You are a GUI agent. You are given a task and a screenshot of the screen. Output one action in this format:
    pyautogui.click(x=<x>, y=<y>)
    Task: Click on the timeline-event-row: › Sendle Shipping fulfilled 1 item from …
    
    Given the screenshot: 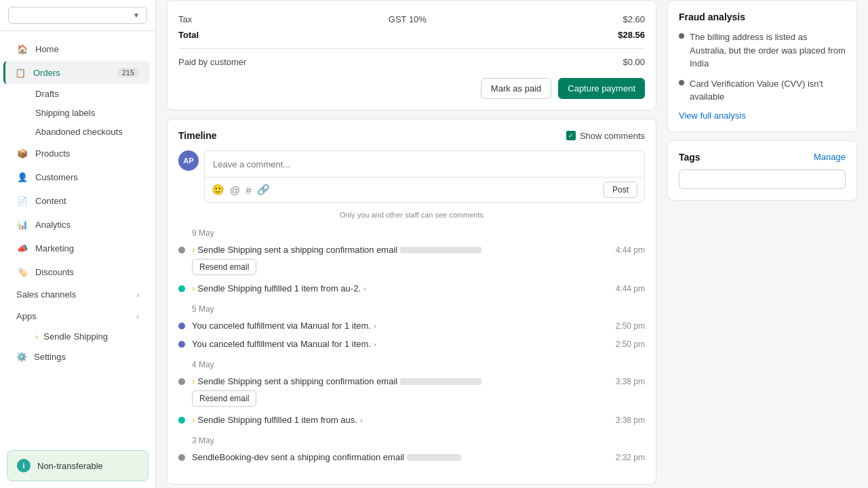 What is the action you would take?
    pyautogui.click(x=418, y=289)
    